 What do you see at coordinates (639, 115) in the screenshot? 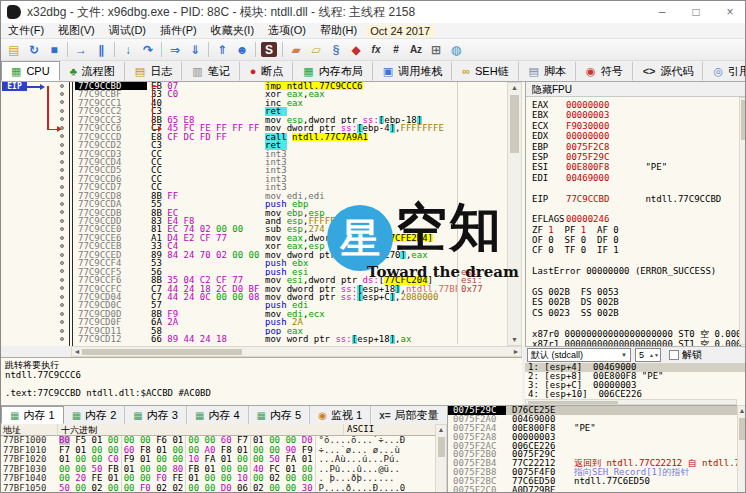
I see `register-line: EBX00000003` at bounding box center [639, 115].